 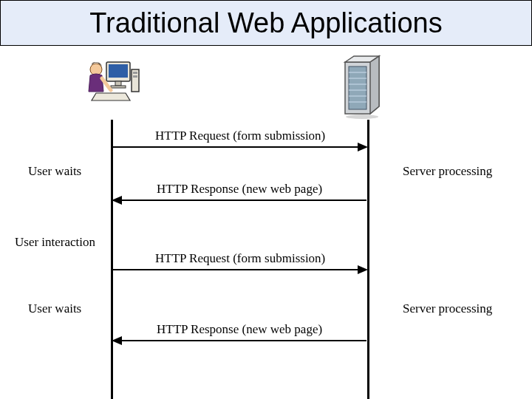 What do you see at coordinates (266, 24) in the screenshot?
I see `page-title: Traditional Web Applications` at bounding box center [266, 24].